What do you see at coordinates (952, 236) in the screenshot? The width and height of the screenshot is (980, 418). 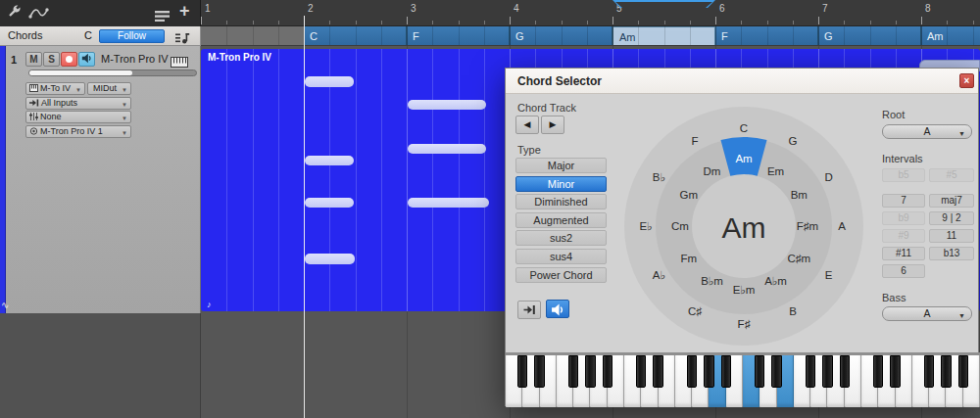 I see `interval-button-11: 11` at bounding box center [952, 236].